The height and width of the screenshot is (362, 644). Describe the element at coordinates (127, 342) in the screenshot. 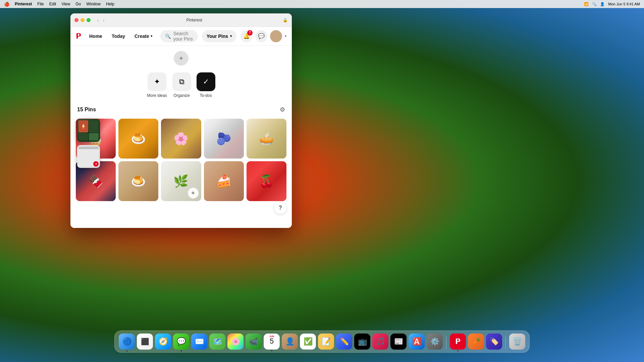

I see `dock-item-finder: 🔵` at that location.